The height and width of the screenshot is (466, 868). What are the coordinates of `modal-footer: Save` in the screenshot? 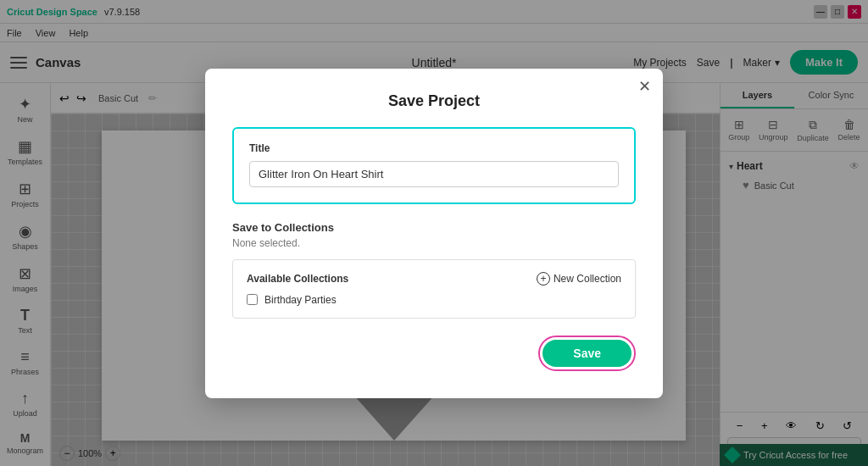 It's located at (434, 353).